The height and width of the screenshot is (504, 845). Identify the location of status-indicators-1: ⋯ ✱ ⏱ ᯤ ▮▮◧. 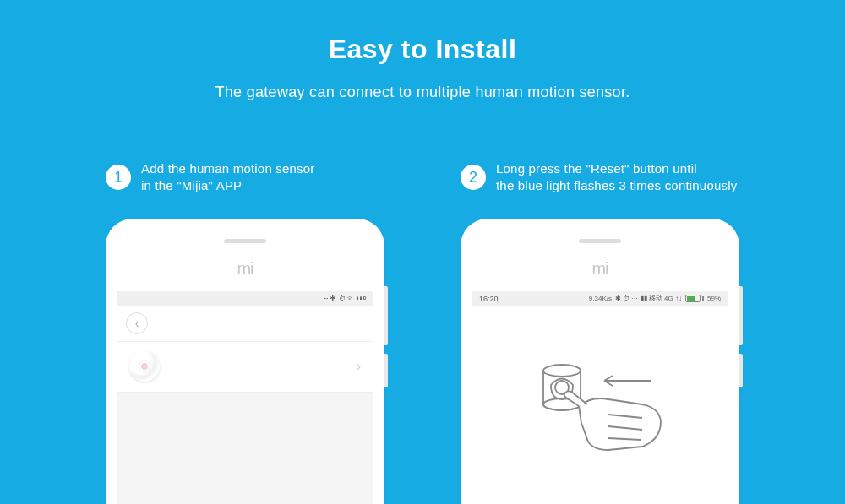
(345, 299).